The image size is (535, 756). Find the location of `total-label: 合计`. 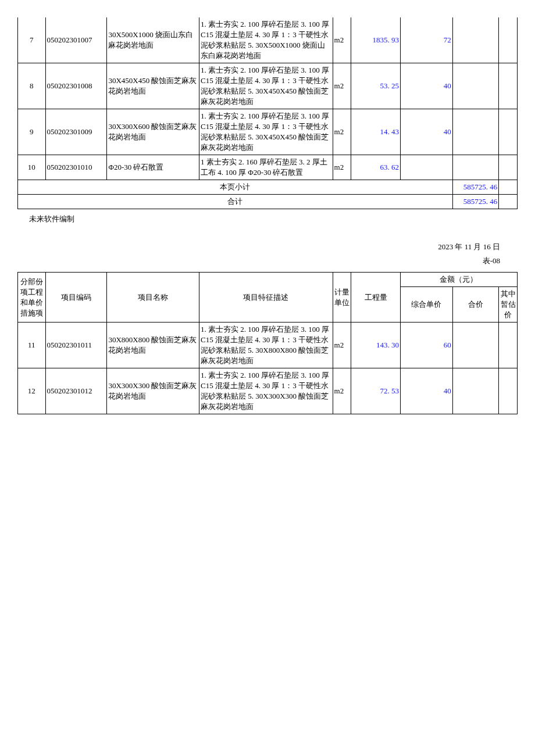

total-label: 合计 is located at coordinates (236, 202).